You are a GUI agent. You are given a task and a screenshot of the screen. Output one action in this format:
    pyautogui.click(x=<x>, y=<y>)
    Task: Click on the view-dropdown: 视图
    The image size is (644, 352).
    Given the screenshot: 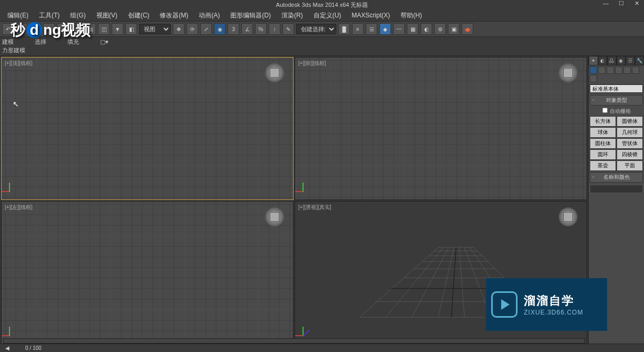 What is the action you would take?
    pyautogui.click(x=155, y=29)
    